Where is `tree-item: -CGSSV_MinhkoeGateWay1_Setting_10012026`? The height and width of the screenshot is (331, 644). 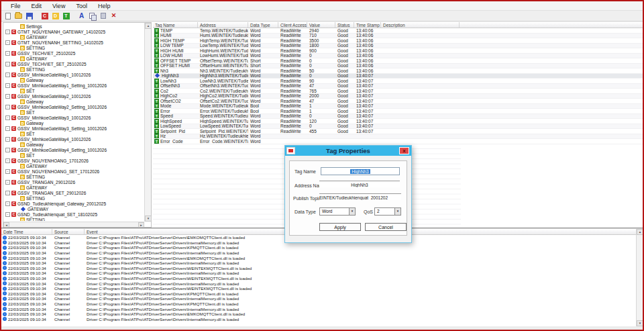 tree-item: -CGSSV_MinhkoeGateWay1_Setting_10012026 is located at coordinates (74, 85).